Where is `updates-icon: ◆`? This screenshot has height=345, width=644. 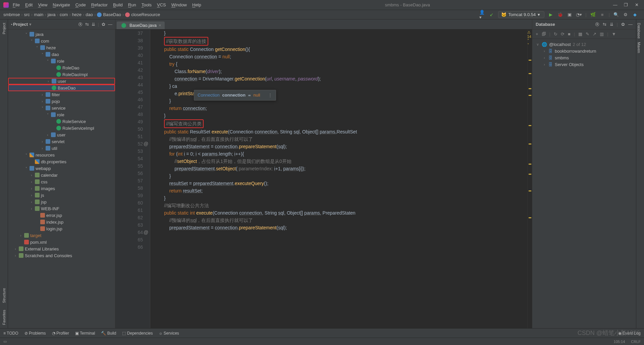 updates-icon: ◆ is located at coordinates (635, 15).